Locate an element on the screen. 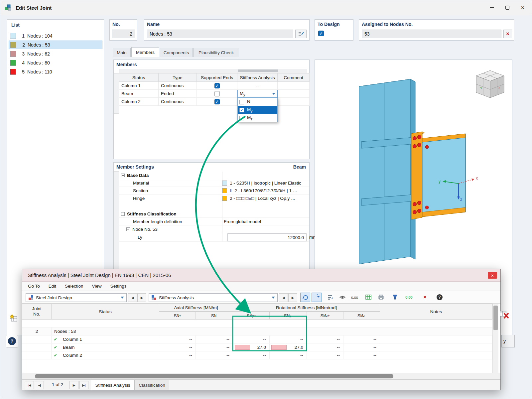  result-row-column1: ✓ Column 1 -- -- -- -- -- -- is located at coordinates (257, 339).